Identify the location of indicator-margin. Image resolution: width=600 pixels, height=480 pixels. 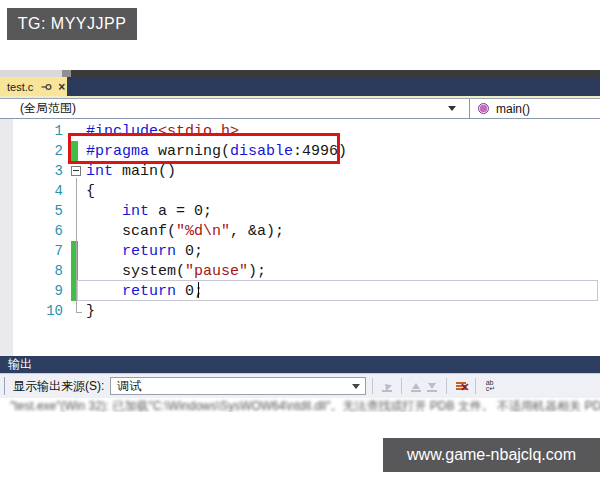
(6, 238).